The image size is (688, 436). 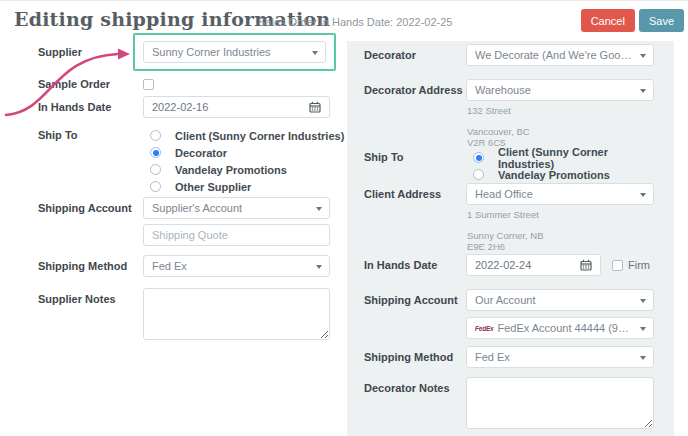 What do you see at coordinates (534, 265) in the screenshot?
I see `in-hands-date-input: 2022-02-24` at bounding box center [534, 265].